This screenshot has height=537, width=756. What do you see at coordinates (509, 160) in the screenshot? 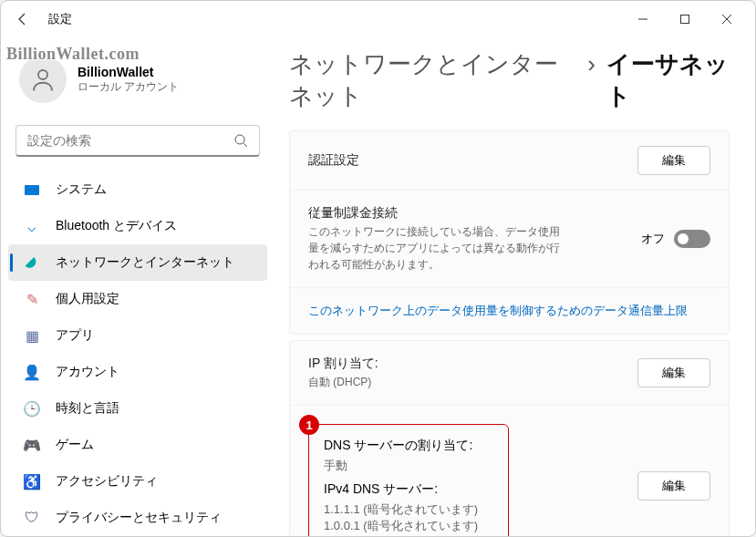
I see `row-auth: 認証設定 編集` at bounding box center [509, 160].